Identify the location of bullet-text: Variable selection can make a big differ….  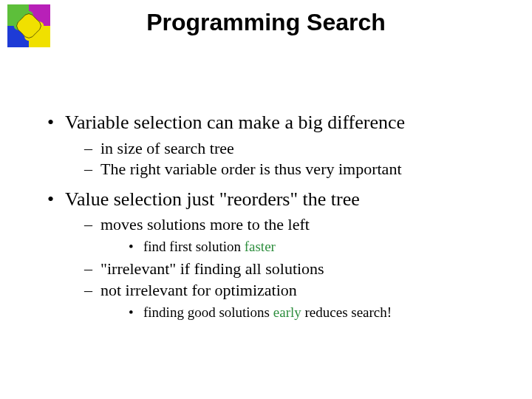
(235, 123).